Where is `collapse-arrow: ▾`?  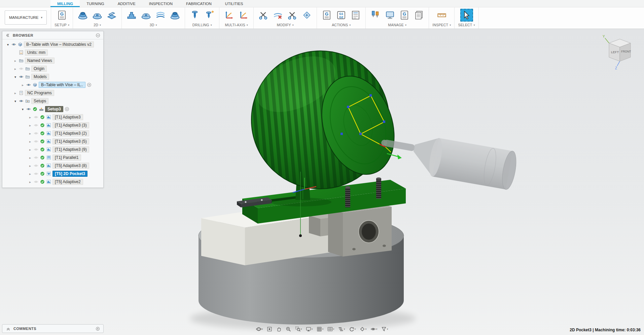 collapse-arrow: ▾ is located at coordinates (15, 101).